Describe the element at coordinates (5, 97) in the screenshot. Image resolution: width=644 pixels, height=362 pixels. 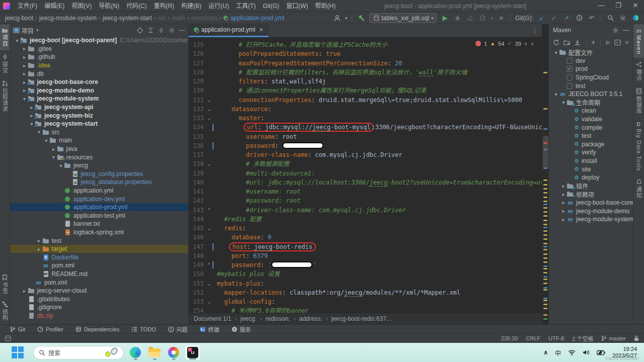
I see `tool-strip-pull-request: 拉取请求` at that location.